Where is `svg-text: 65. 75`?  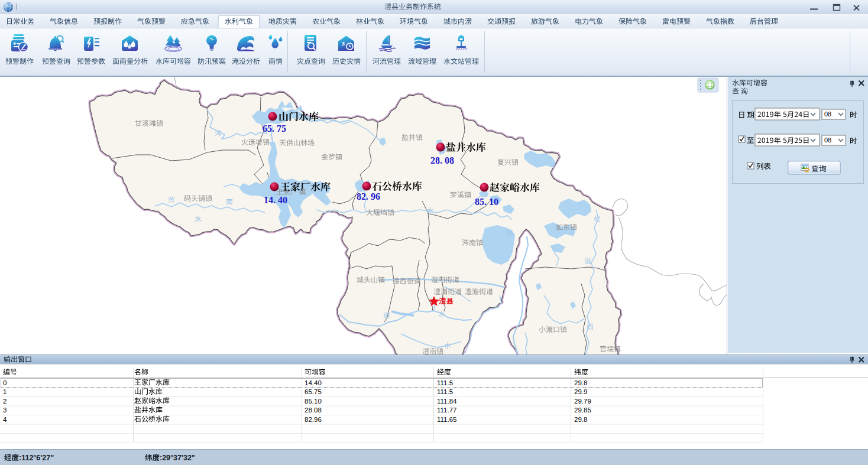
svg-text: 65. 75 is located at coordinates (274, 129).